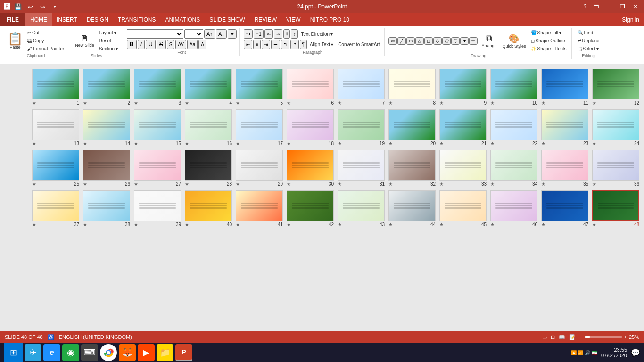 This screenshot has width=644, height=362. I want to click on slide-item-47: ★47, so click(565, 209).